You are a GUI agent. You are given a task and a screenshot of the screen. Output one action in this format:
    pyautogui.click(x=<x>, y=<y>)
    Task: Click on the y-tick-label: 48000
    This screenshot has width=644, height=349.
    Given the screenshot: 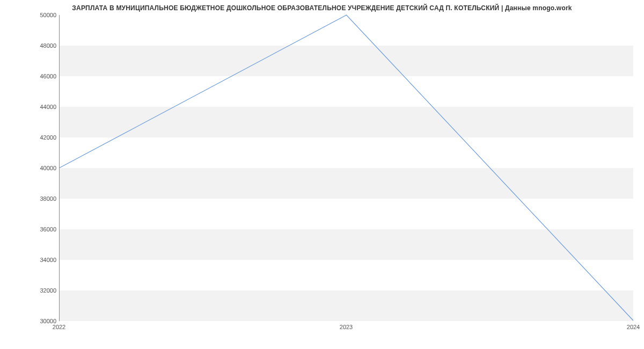 What is the action you would take?
    pyautogui.click(x=43, y=46)
    